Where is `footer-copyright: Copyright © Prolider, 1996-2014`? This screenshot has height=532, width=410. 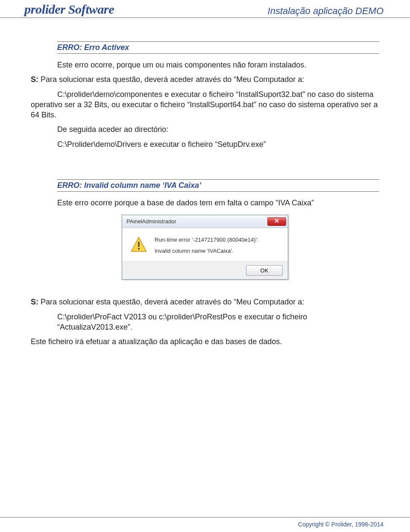
footer-copyright: Copyright © Prolider, 1996-2014 is located at coordinates (341, 524).